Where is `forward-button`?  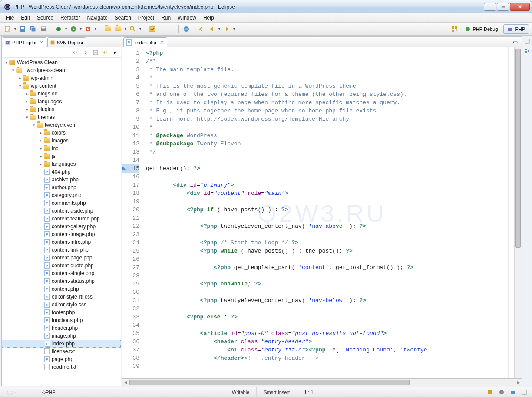 forward-button is located at coordinates (227, 29).